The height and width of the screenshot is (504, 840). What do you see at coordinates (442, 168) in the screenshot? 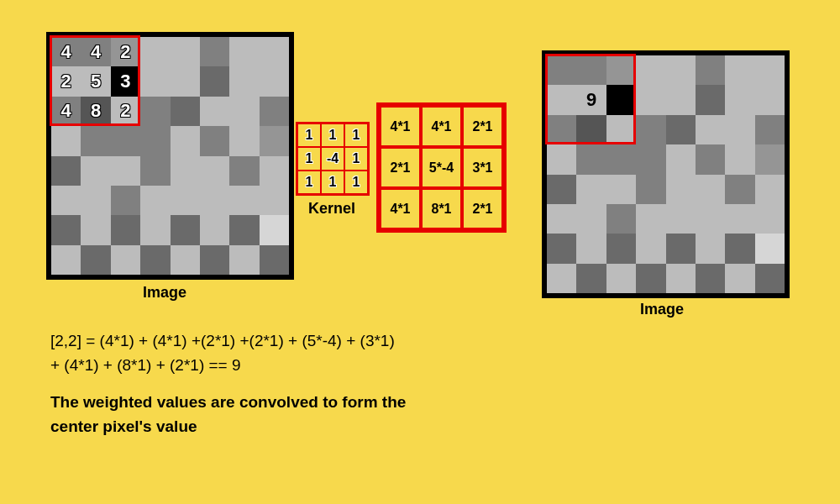
I see `calculation-grid: 4*14*12*12*15*-43*14*18*12*1` at bounding box center [442, 168].